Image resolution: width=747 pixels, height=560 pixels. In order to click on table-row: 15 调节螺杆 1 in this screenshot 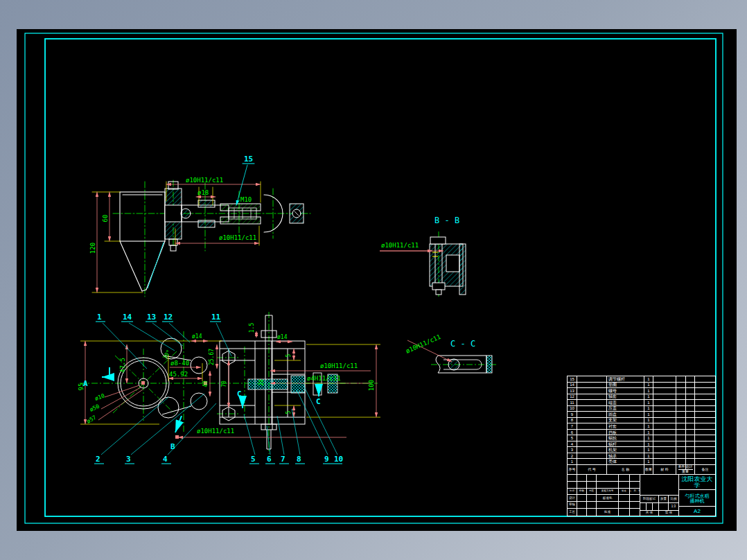, I will do `click(642, 380)`.